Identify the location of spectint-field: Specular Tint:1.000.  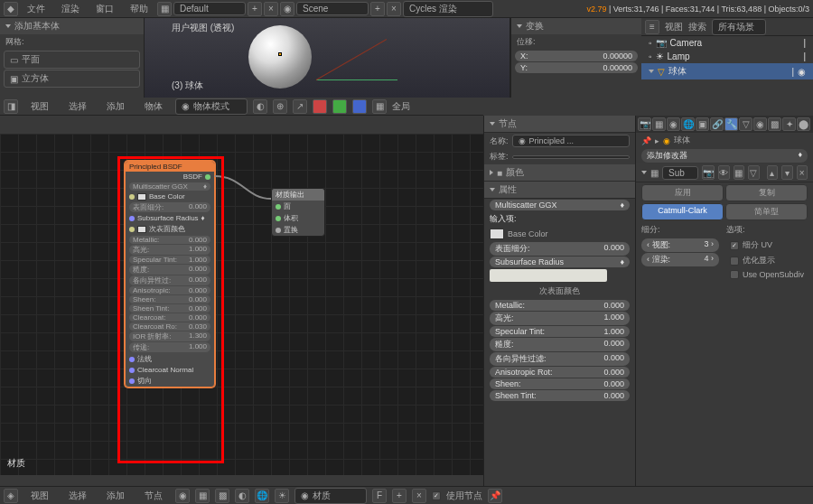
(170, 260).